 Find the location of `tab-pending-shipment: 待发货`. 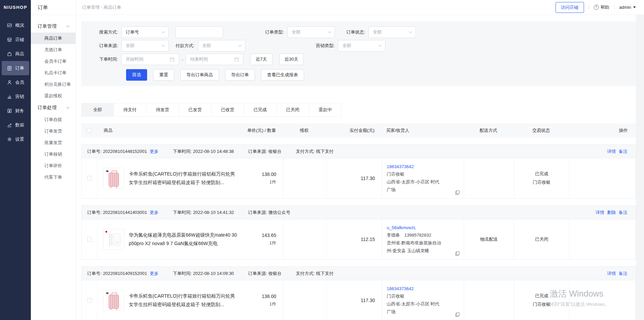

tab-pending-shipment: 待发货 is located at coordinates (163, 110).